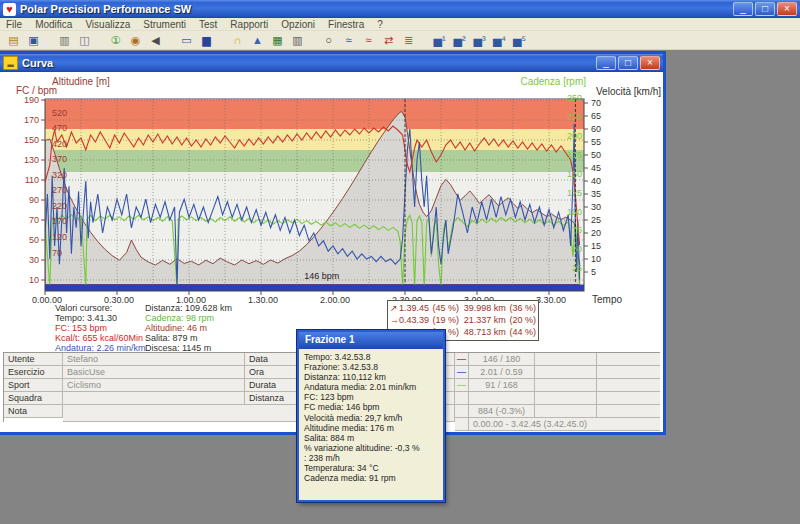 The width and height of the screenshot is (800, 524). What do you see at coordinates (64, 40) in the screenshot?
I see `print-icon: ▥` at bounding box center [64, 40].